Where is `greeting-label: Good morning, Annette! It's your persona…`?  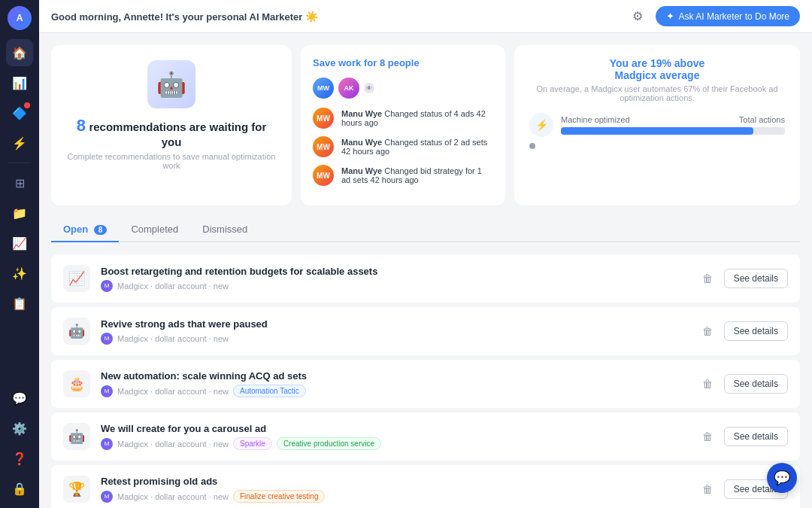
greeting-label: Good morning, Annette! It's your persona… is located at coordinates (177, 17).